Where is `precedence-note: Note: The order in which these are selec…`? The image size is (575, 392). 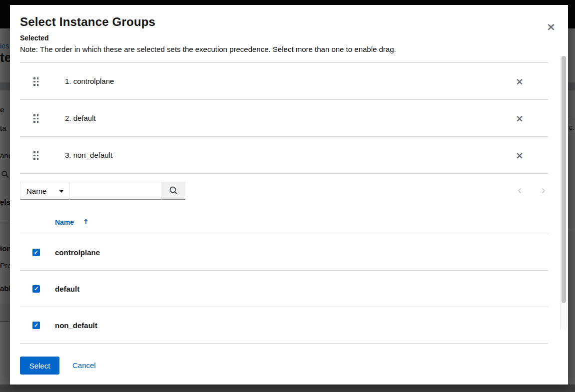
precedence-note: Note: The order in which these are selec… is located at coordinates (208, 49).